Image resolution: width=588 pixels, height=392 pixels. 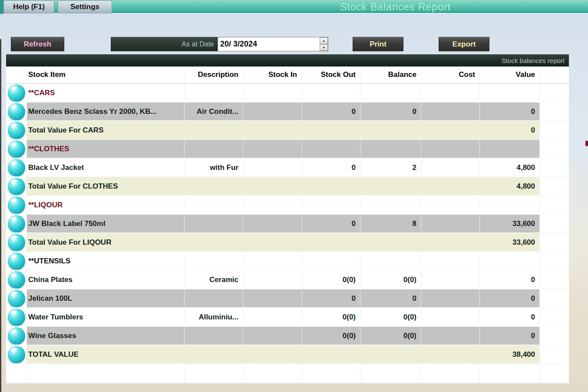 What do you see at coordinates (324, 48) in the screenshot?
I see `chevron-down-icon: ▼` at bounding box center [324, 48].